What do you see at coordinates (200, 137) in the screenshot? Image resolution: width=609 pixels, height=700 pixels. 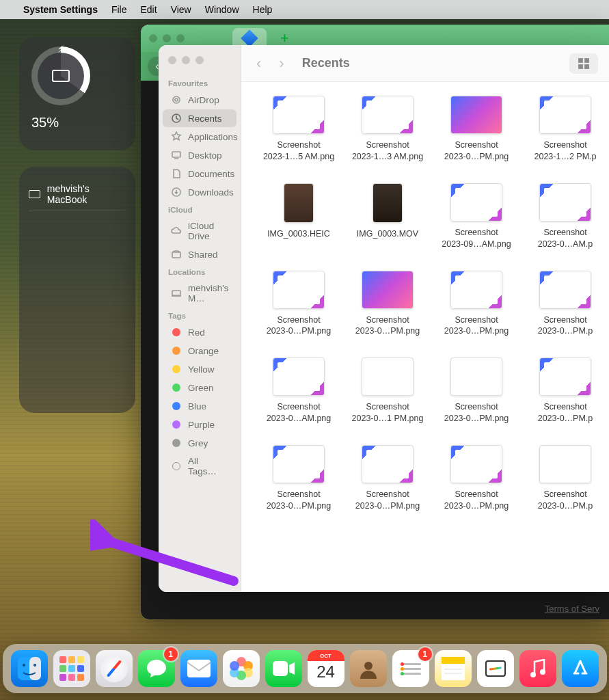 I see `sidebar-item-applications: Applications` at bounding box center [200, 137].